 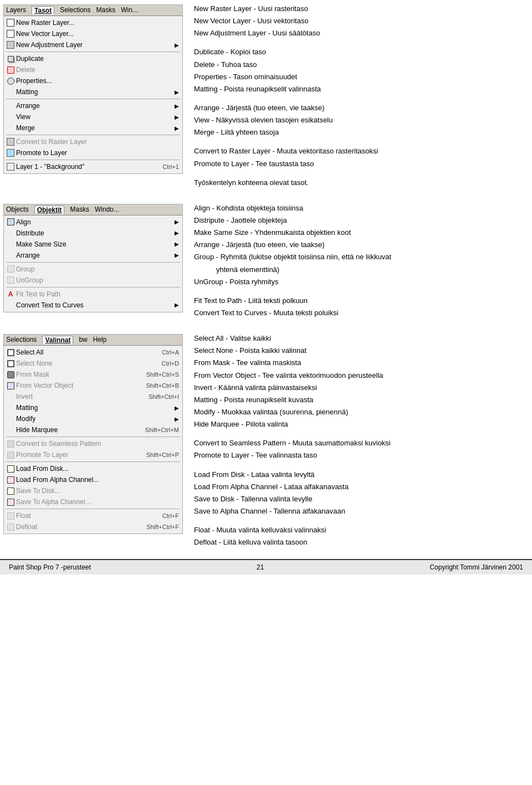 I want to click on menu-item-select-none: Select None Ctrl+D, so click(x=93, y=363).